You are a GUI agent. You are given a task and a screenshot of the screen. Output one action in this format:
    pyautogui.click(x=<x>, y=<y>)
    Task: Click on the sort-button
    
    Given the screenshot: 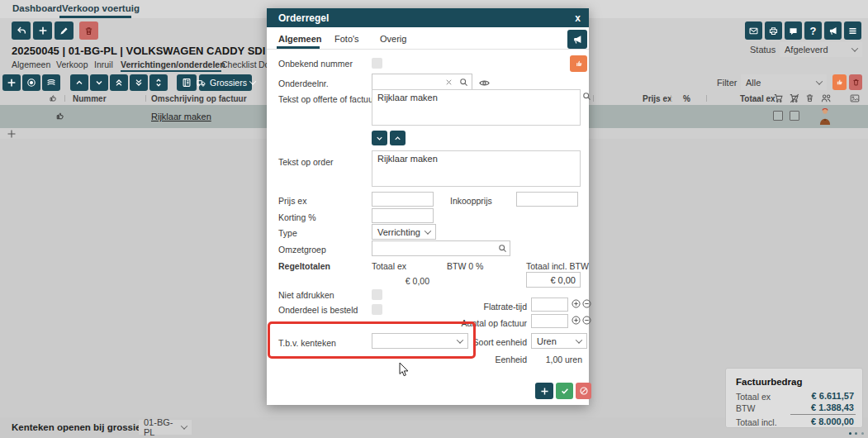 What is the action you would take?
    pyautogui.click(x=159, y=83)
    